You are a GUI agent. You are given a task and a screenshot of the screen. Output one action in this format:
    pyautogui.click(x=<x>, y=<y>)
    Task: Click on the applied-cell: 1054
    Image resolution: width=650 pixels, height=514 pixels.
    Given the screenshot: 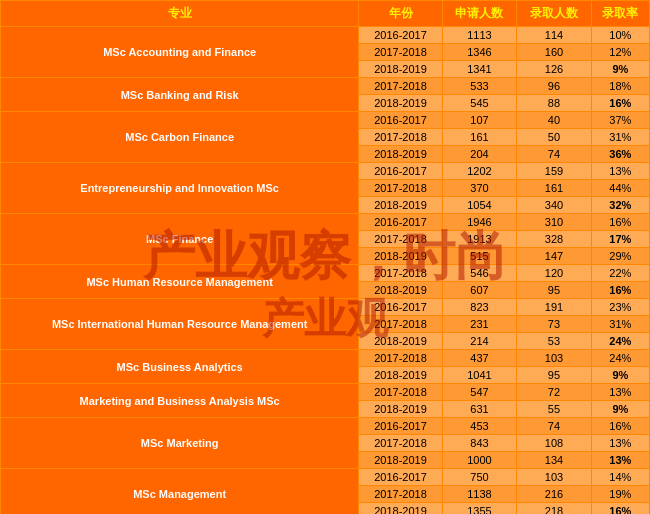 What is the action you would take?
    pyautogui.click(x=480, y=206)
    